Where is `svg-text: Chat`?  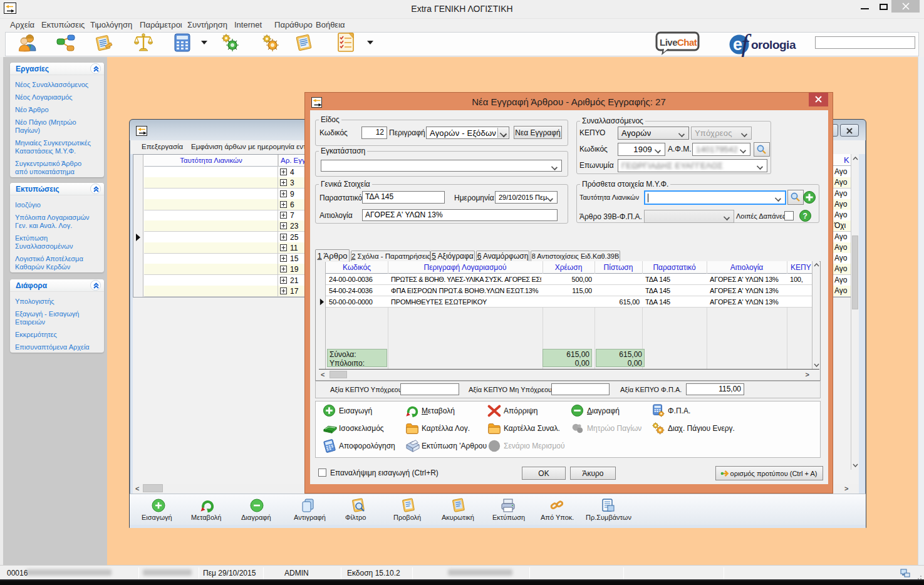
svg-text: Chat is located at coordinates (687, 43).